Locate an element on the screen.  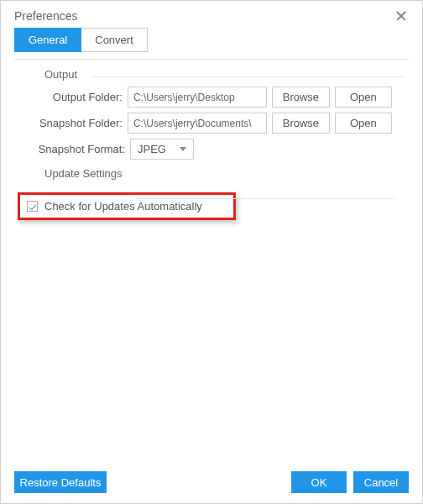
output-folder-label: Output Folder: is located at coordinates (69, 97).